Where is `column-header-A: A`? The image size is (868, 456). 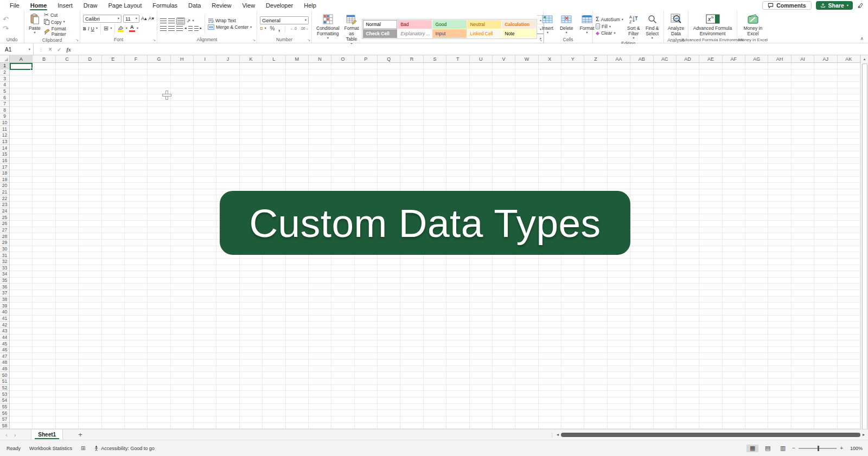
column-header-A: A is located at coordinates (21, 59).